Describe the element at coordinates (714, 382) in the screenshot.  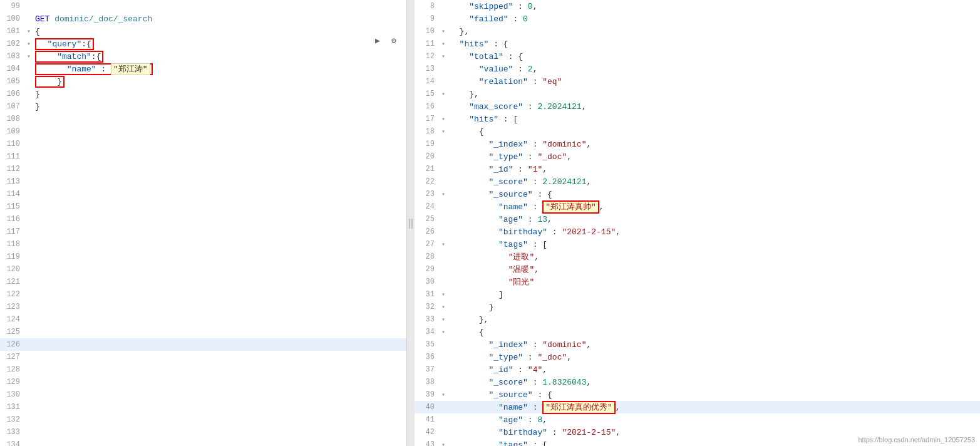
I see `line-content: "_score" : 1.8326043,` at that location.